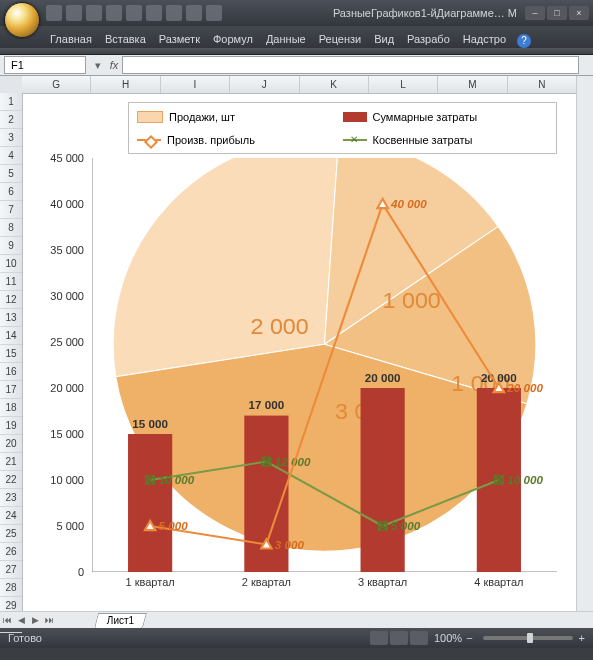 Image resolution: width=593 pixels, height=660 pixels. Describe the element at coordinates (446, 117) in the screenshot. I see `legend-entry-total-costs: Суммарные затраты` at that location.